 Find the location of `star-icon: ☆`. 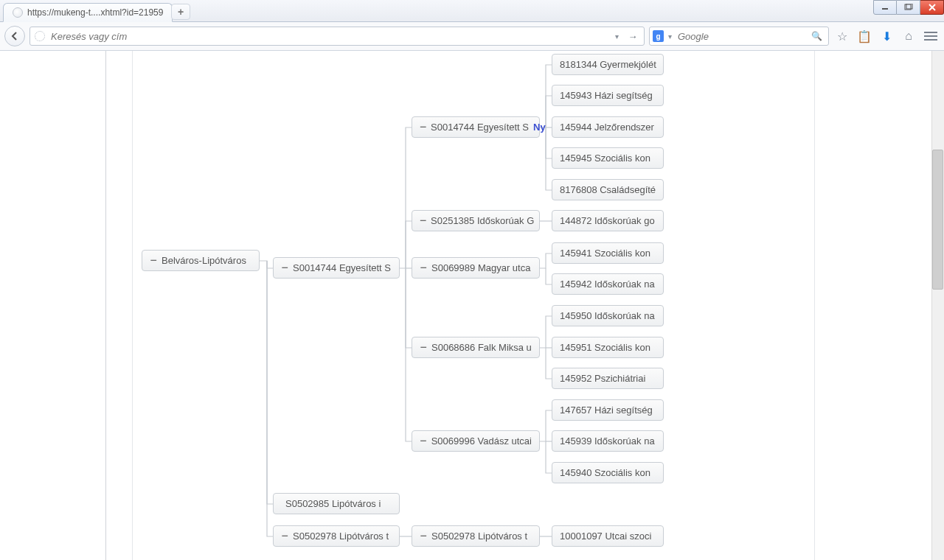

star-icon: ☆ is located at coordinates (842, 37).